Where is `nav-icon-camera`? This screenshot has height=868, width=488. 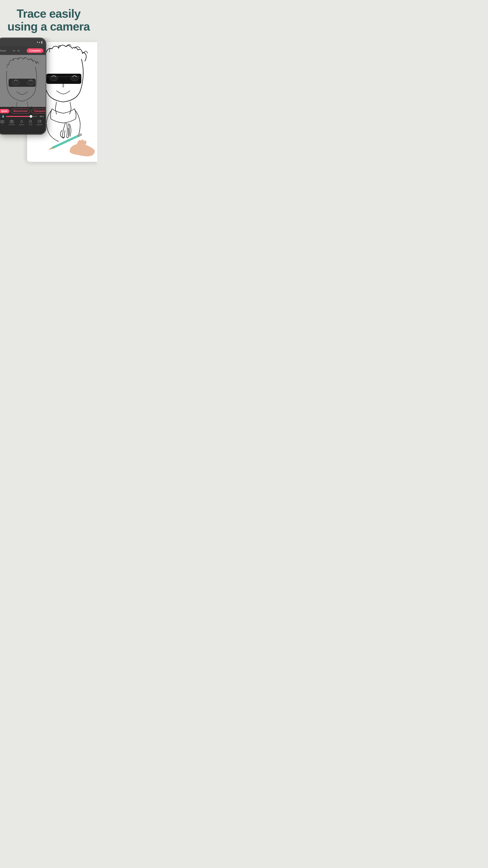
nav-icon-camera is located at coordinates (12, 121).